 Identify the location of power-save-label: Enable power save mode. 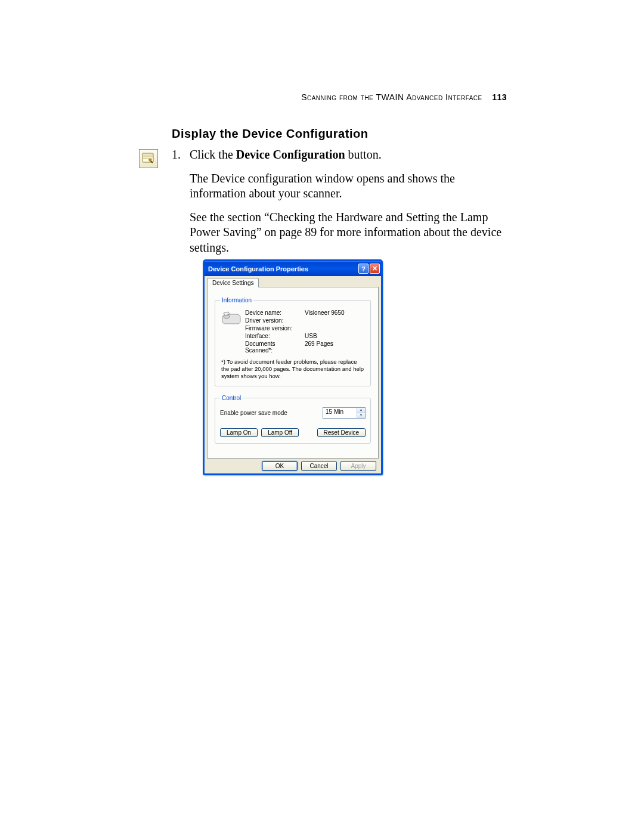
(254, 413).